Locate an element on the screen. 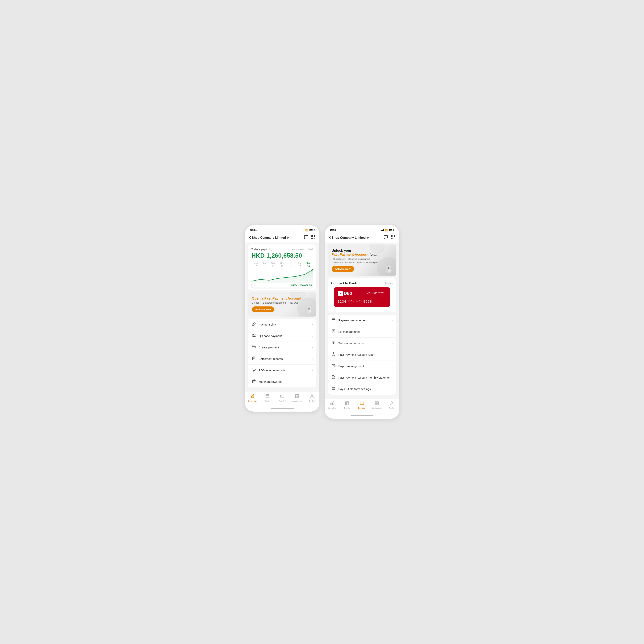 This screenshot has height=644, width=644. scan-icon-right is located at coordinates (393, 238).